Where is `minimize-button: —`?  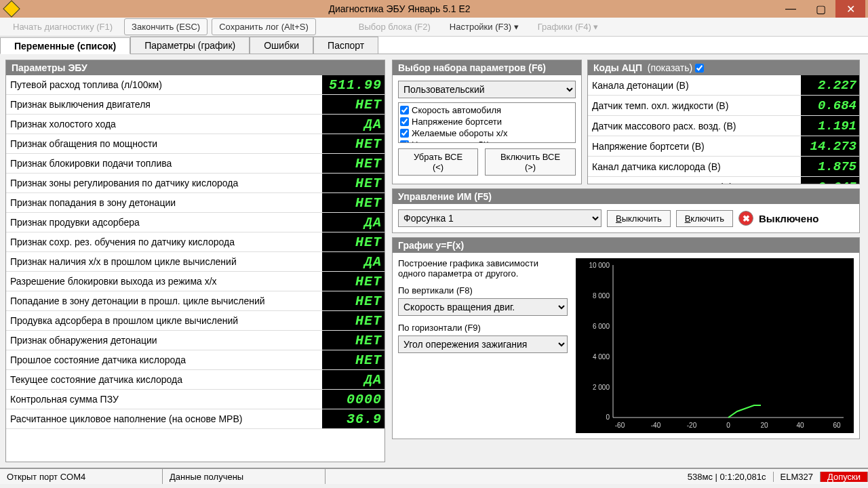 minimize-button: — is located at coordinates (791, 9).